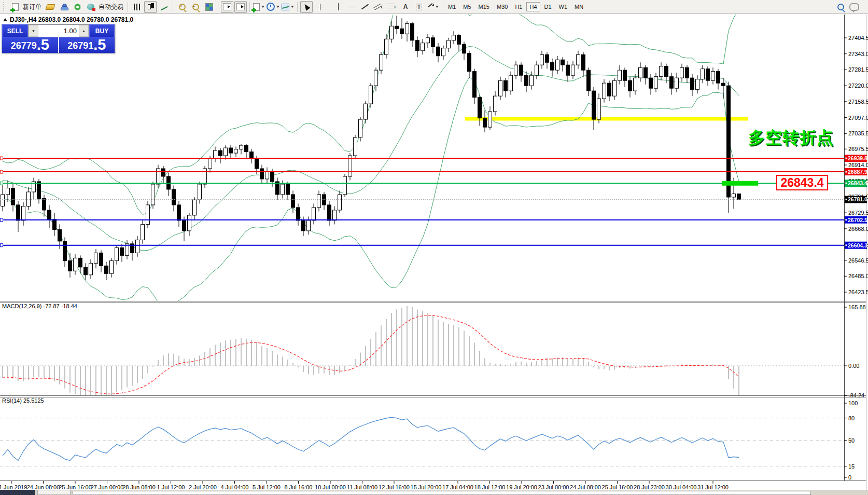 The height and width of the screenshot is (495, 868). What do you see at coordinates (111, 7) in the screenshot?
I see `autotrading-label: 自动交易` at bounding box center [111, 7].